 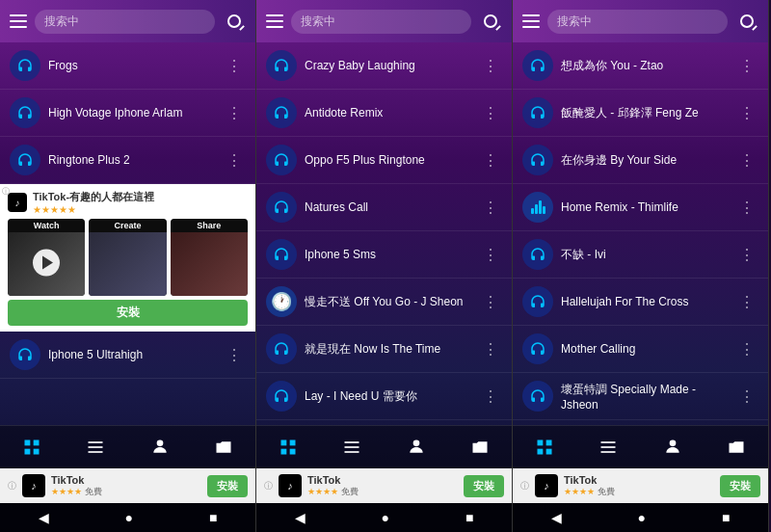 What do you see at coordinates (538, 207) in the screenshot?
I see `bars-visual` at bounding box center [538, 207].